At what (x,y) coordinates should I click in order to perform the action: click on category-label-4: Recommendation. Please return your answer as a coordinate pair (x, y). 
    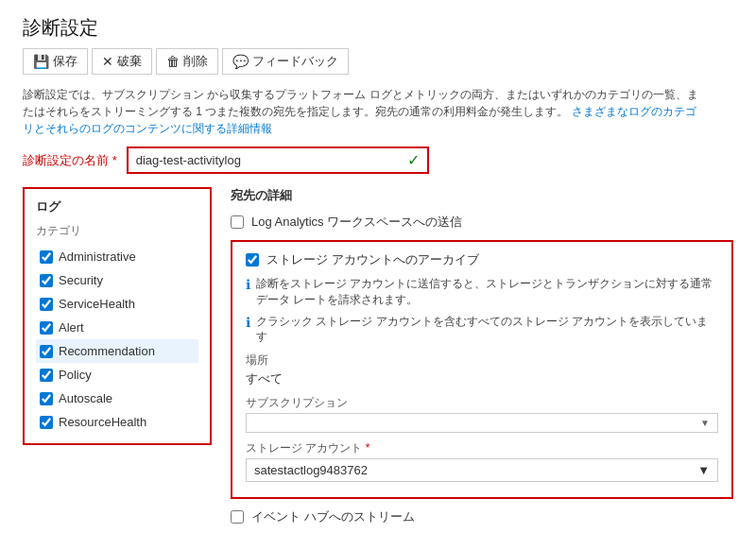
    Looking at the image, I should click on (107, 352).